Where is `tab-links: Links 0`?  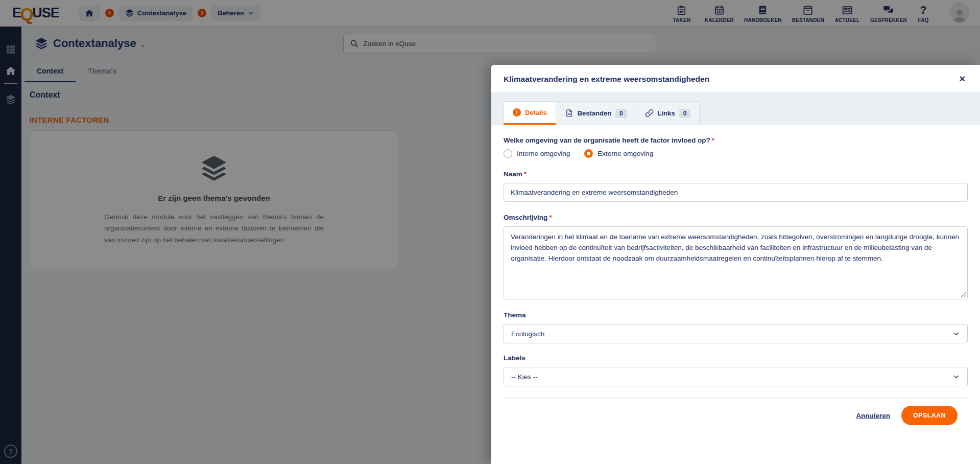
tab-links: Links 0 is located at coordinates (668, 113).